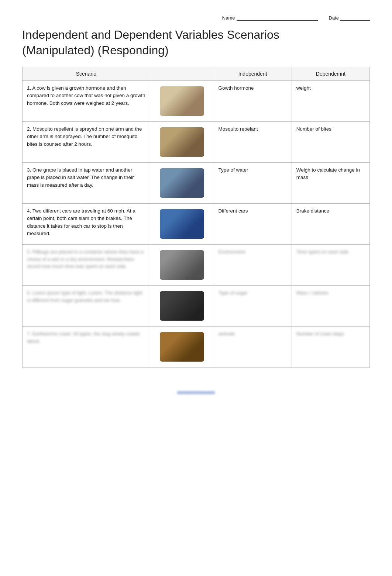 This screenshot has width=392, height=576. I want to click on scenario-text: 7. Earthworms crawl. All types, the slug…, so click(86, 337).